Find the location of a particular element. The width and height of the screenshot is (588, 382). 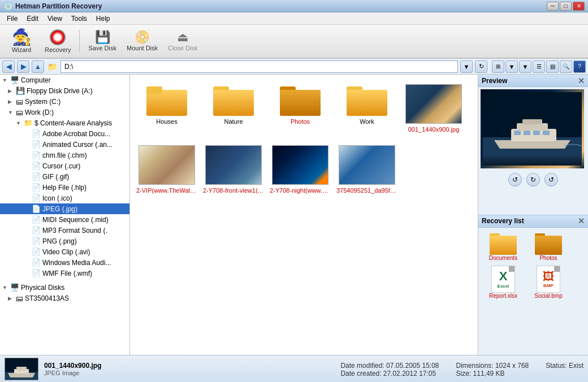

tree-item-help: 📄 Help File (.hlp) is located at coordinates (64, 188).